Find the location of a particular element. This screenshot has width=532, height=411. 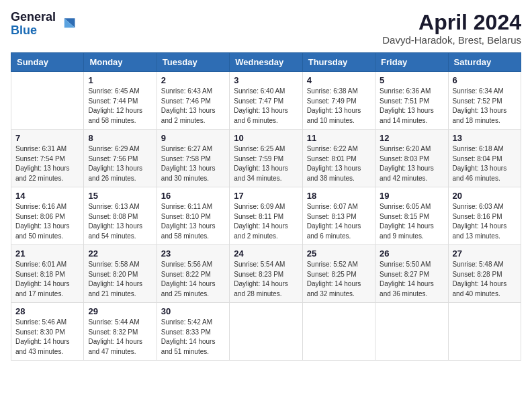

day-number: 3 is located at coordinates (266, 81).